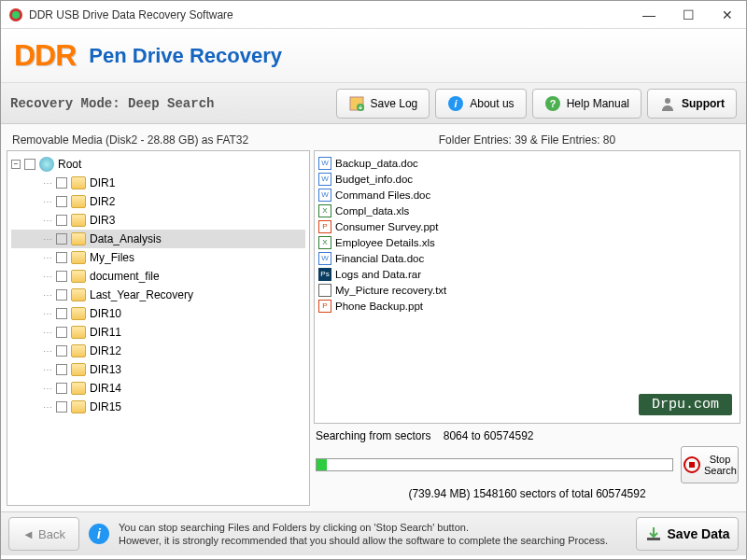 The width and height of the screenshot is (747, 560). I want to click on file-item: WCommand Files.doc, so click(527, 194).